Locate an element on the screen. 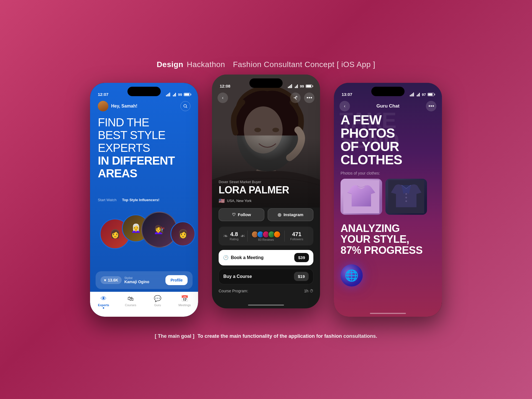 This screenshot has height=399, width=532. clothes-photos is located at coordinates (388, 197).